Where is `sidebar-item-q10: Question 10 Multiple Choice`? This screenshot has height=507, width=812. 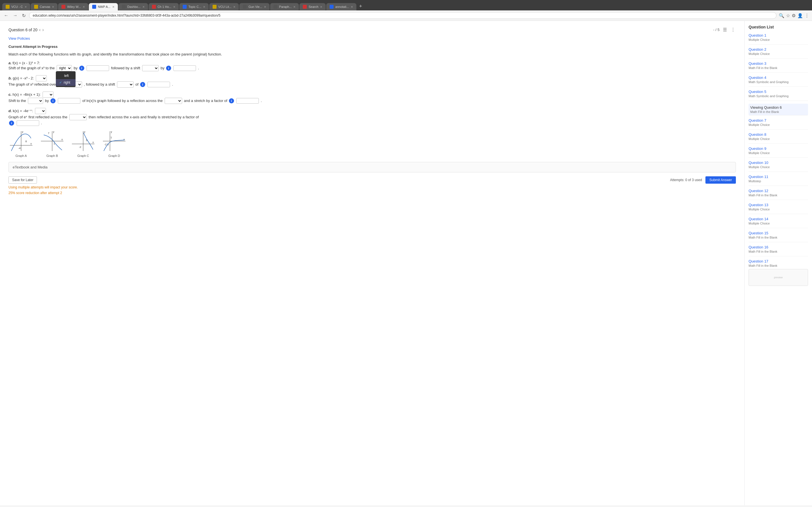 sidebar-item-q10: Question 10 Multiple Choice is located at coordinates (778, 166).